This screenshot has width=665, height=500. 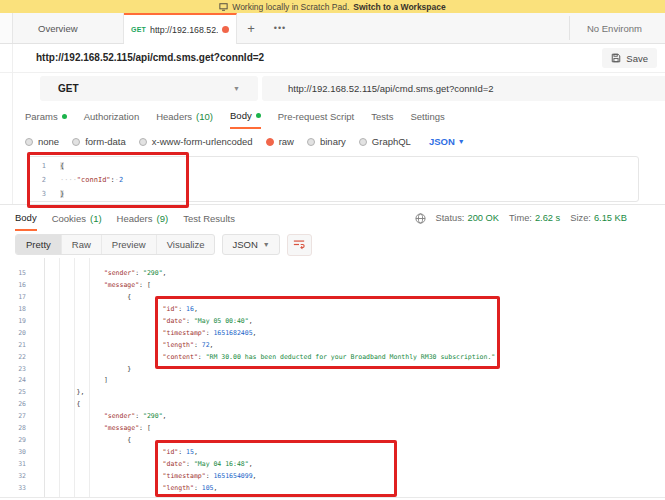 What do you see at coordinates (333, 166) in the screenshot?
I see `code-line: 1{` at bounding box center [333, 166].